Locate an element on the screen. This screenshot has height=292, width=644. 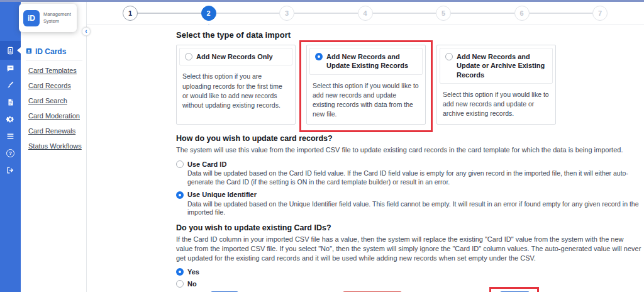
update-card-ids-description: If the Card ID column in your imported C… is located at coordinates (409, 249).